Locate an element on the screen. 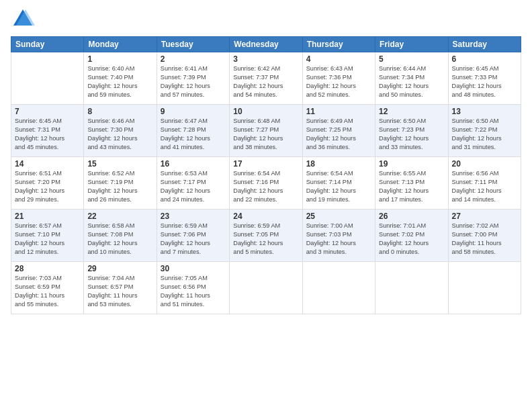 The height and width of the screenshot is (411, 532). day-number: 17 is located at coordinates (266, 164).